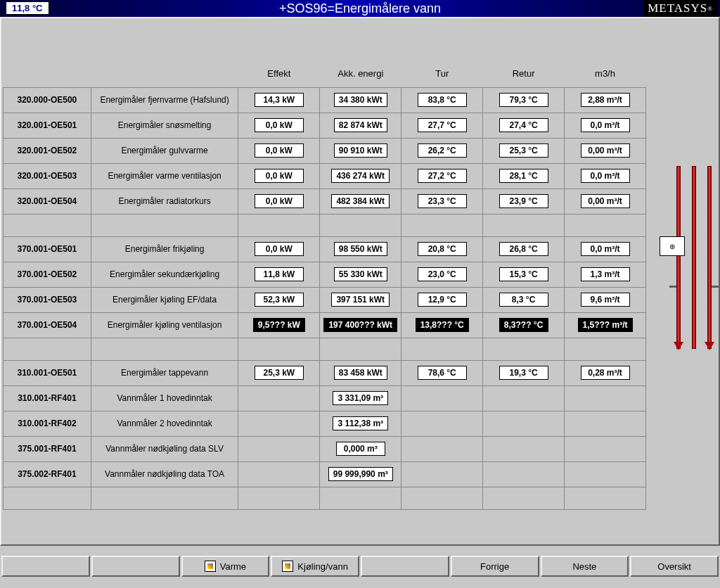 The image size is (720, 588). What do you see at coordinates (524, 201) in the screenshot?
I see `value-display: 23,9 °C` at bounding box center [524, 201].